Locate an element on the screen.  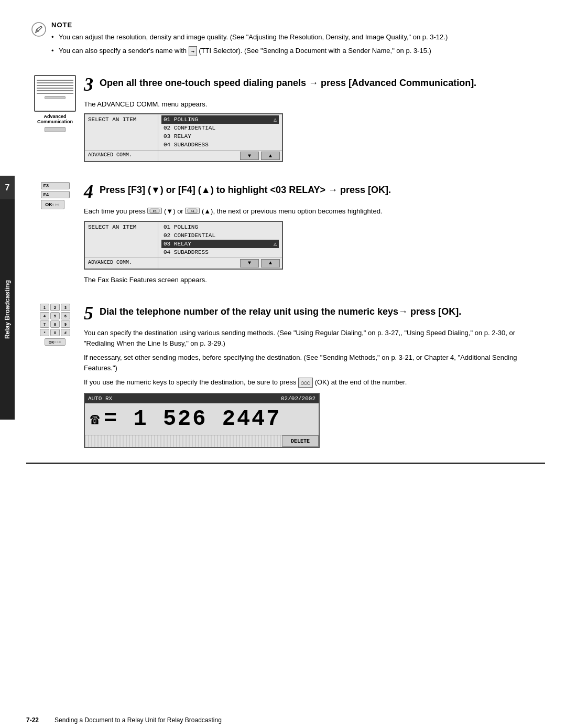
num-key-star: * is located at coordinates (45, 333).